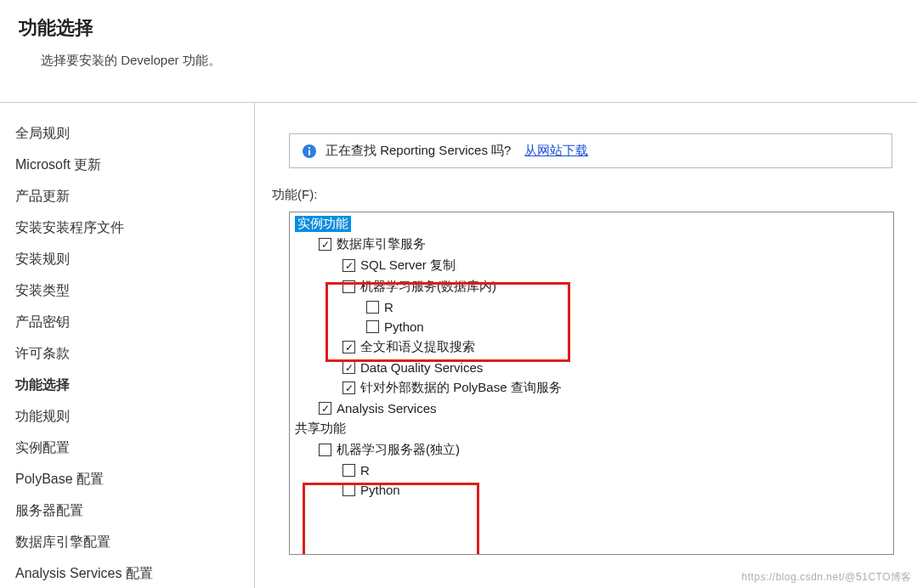  I want to click on feature-python-standalone: Python, so click(615, 489).